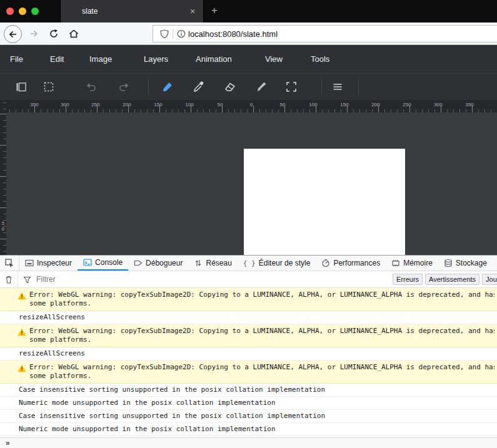 This screenshot has width=497, height=448. What do you see at coordinates (325, 34) in the screenshot?
I see `url-bar: localhost:8080/slate.html` at bounding box center [325, 34].